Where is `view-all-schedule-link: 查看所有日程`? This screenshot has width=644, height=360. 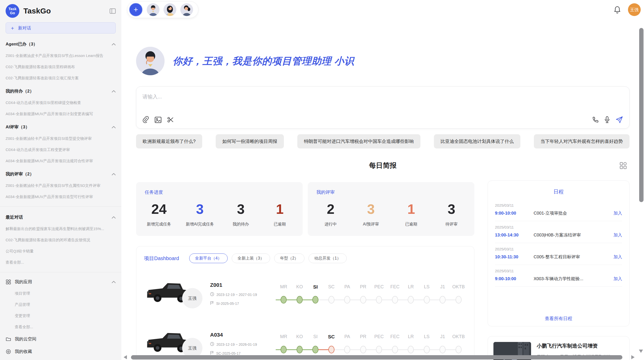 view-all-schedule-link: 查看所有日程 is located at coordinates (559, 318).